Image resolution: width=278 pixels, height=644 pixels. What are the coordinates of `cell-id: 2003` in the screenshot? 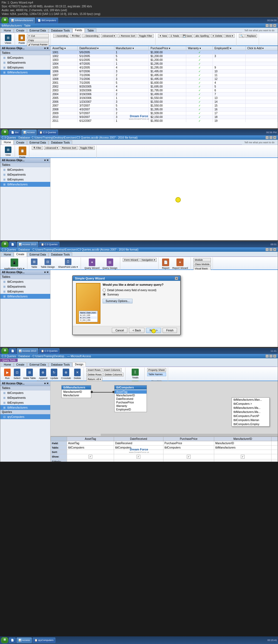 It's located at (64, 91).